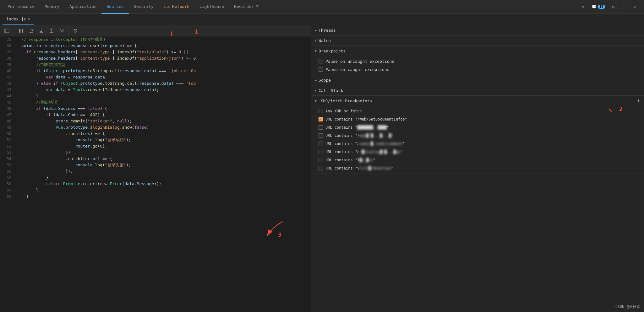 The image size is (644, 312). I want to click on tab-performance: Performance, so click(21, 7).